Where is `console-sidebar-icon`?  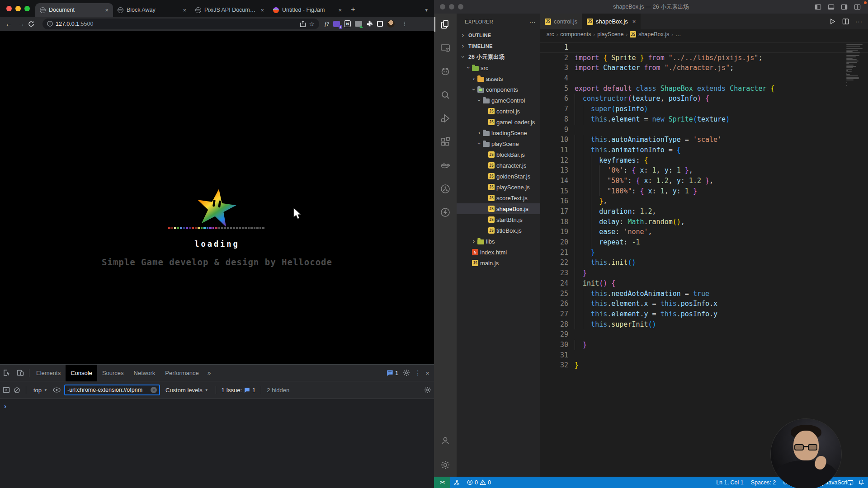
console-sidebar-icon is located at coordinates (6, 390).